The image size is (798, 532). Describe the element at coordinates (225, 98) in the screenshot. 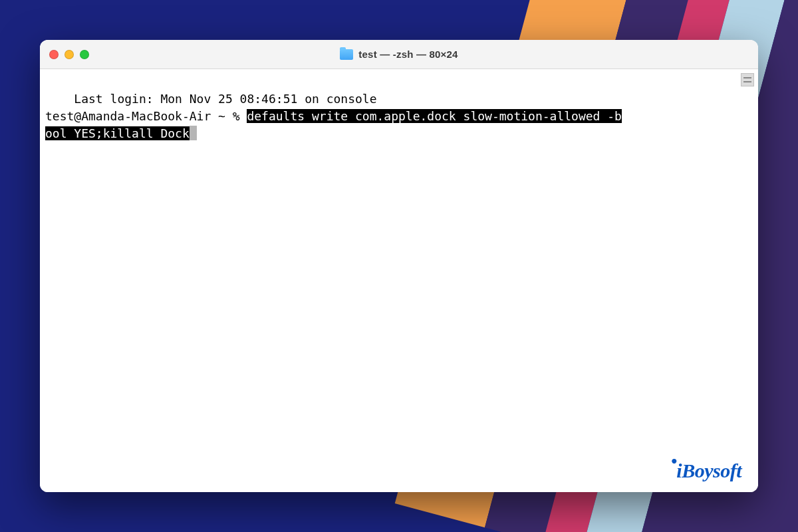

I see `last-login-line: Last login: Mon Nov 25 08:46:51 on conso…` at that location.